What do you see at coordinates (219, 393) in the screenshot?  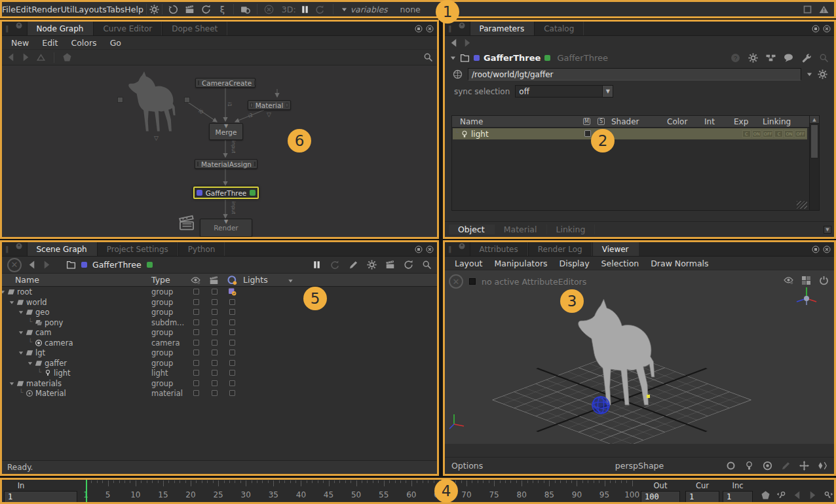 I see `tree-row-material: └Materialmaterial` at bounding box center [219, 393].